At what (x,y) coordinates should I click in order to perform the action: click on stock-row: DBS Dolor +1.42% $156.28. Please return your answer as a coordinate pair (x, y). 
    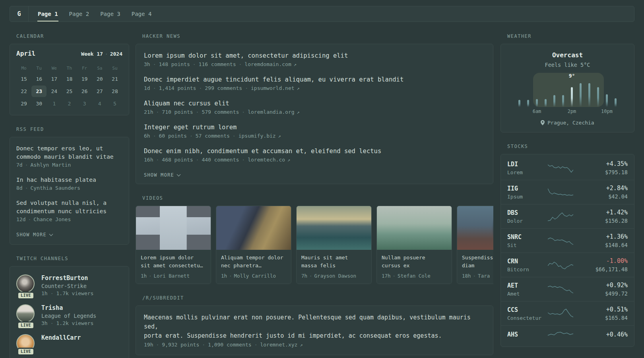
    Looking at the image, I should click on (568, 216).